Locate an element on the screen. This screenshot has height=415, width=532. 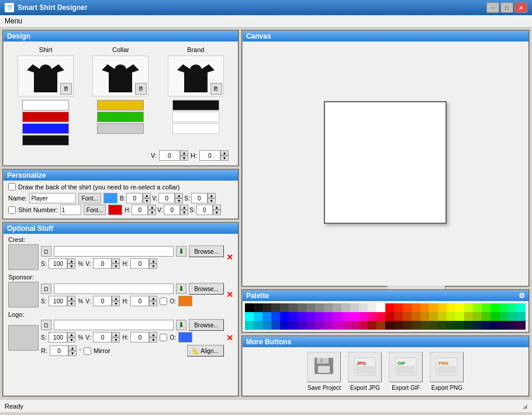
logo-r-input is located at coordinates (59, 351).